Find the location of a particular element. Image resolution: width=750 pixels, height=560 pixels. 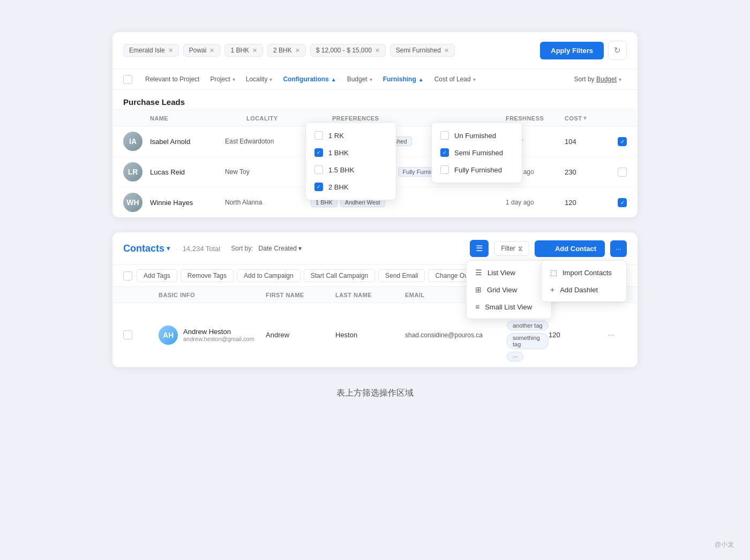

contact-lead-score: 120 is located at coordinates (578, 335).